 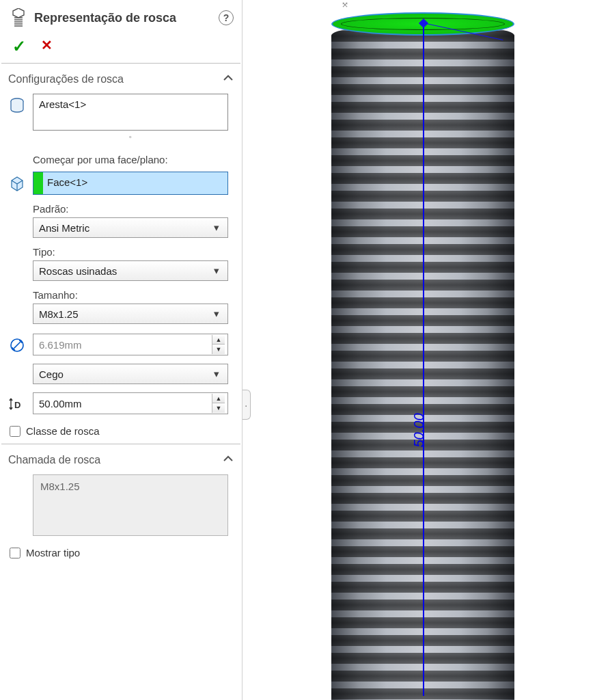 I want to click on end-condition-row: Cego ▾, so click(x=121, y=374).